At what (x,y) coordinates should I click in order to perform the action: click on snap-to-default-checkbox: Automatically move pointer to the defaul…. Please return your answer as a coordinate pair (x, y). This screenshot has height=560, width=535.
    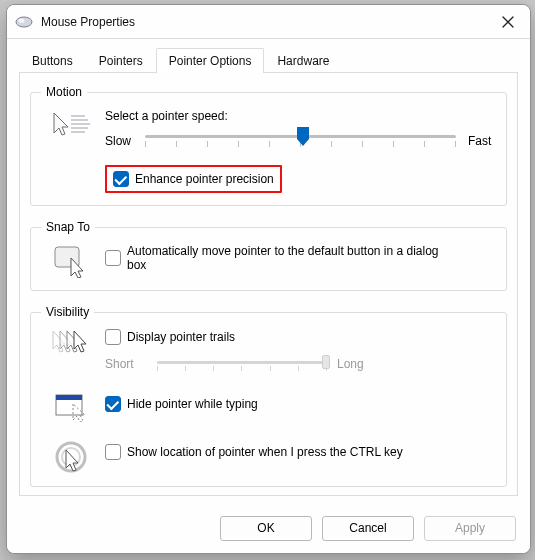
    Looking at the image, I should click on (281, 258).